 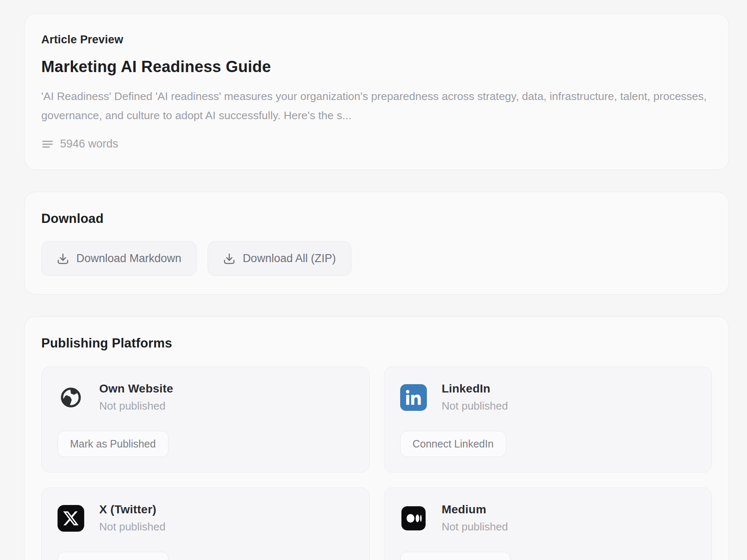 I want to click on download-markdown-label: Download Markdown, so click(x=129, y=258).